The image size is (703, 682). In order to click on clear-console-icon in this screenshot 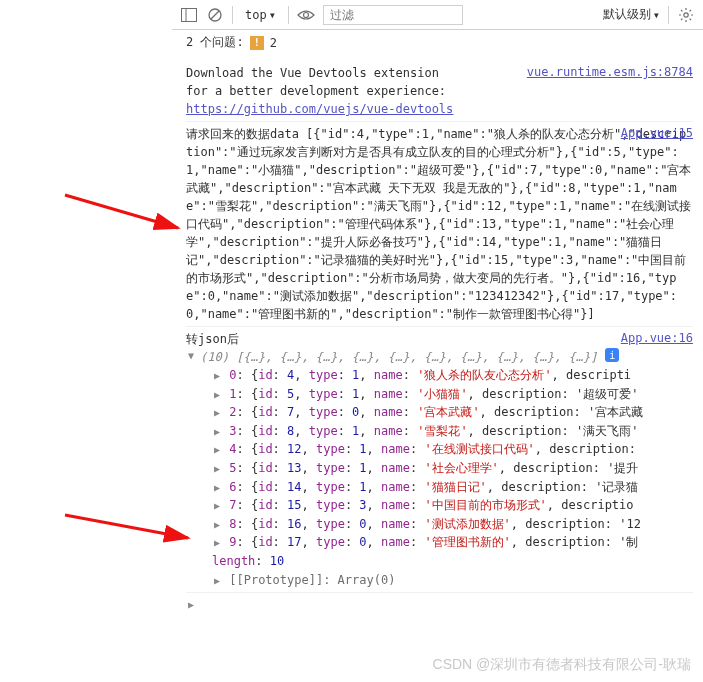, I will do `click(215, 15)`.